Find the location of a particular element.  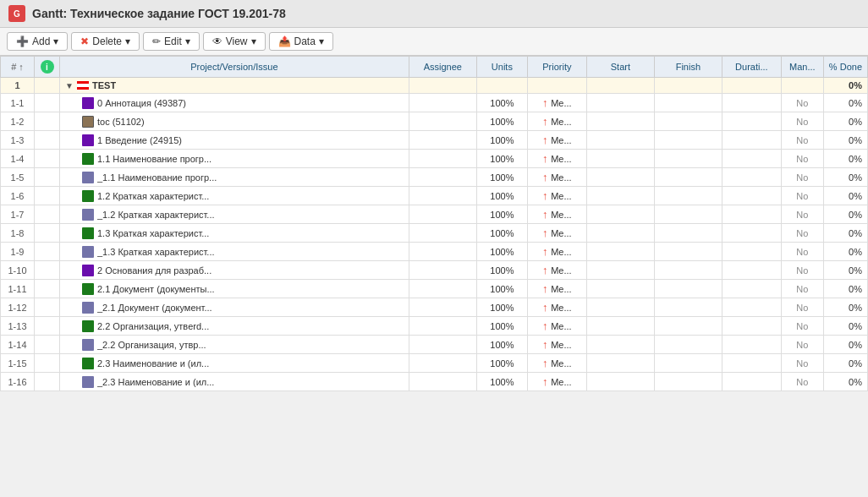

cell-project: 2.3 Наименование и (ил... is located at coordinates (235, 363).